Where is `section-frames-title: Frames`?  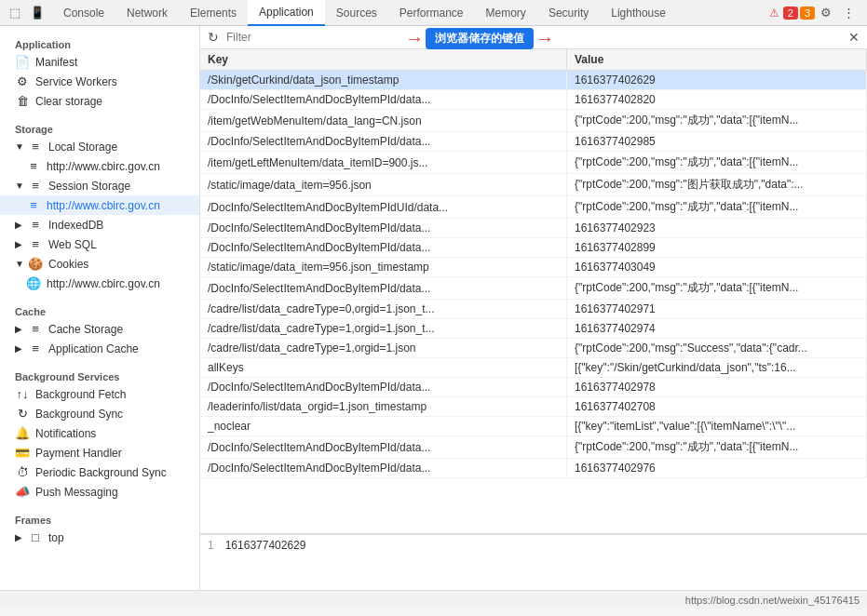 section-frames-title: Frames is located at coordinates (100, 518).